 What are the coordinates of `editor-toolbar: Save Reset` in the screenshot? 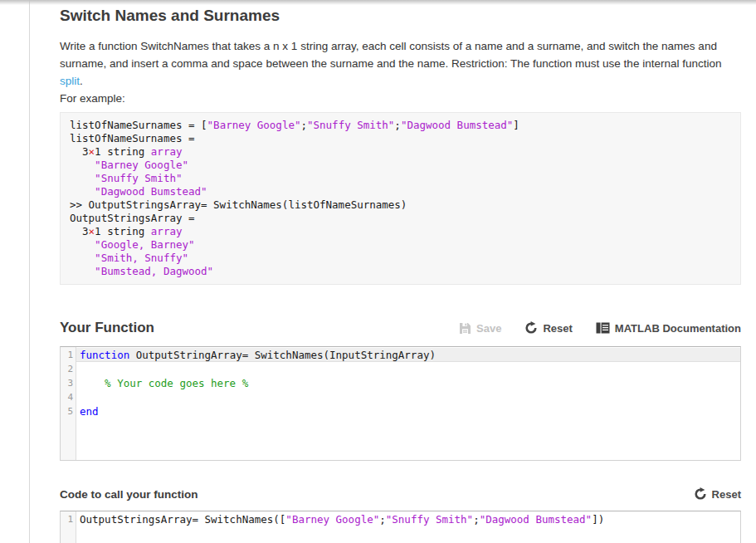 It's located at (600, 328).